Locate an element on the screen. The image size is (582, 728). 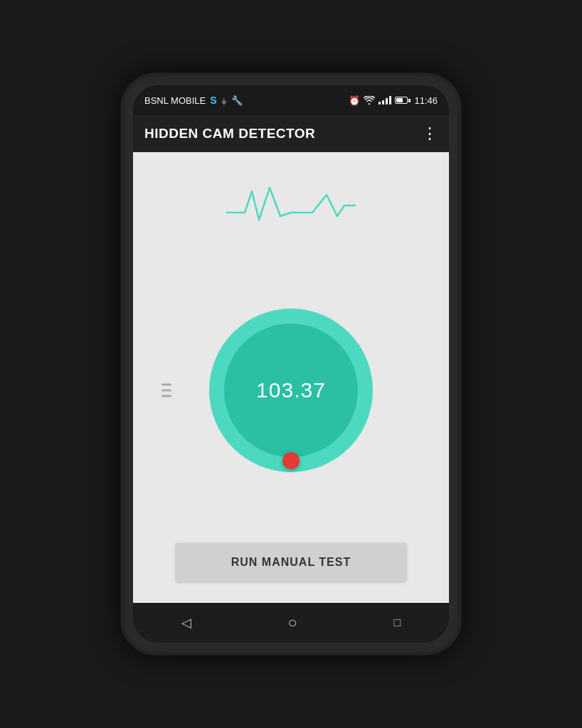
gauge-indicator-dot is located at coordinates (291, 461).